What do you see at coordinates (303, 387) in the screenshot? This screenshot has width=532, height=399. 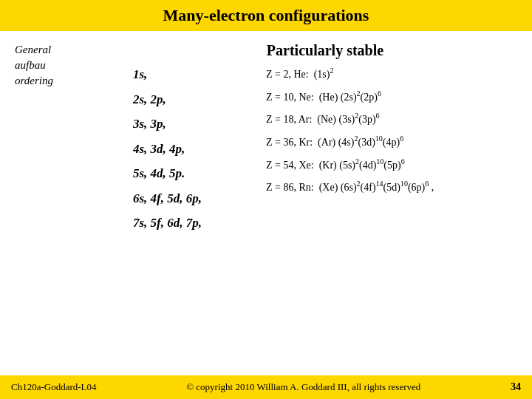 I see `footer-center: © copyright 2010 William A. Goddard III,…` at bounding box center [303, 387].